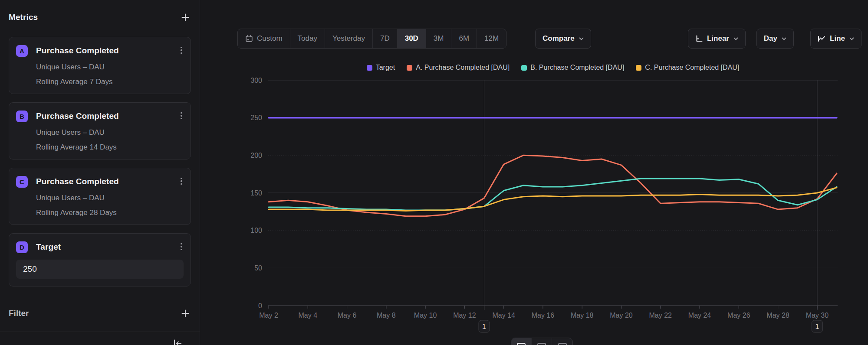 Image resolution: width=868 pixels, height=345 pixels. Describe the element at coordinates (464, 316) in the screenshot. I see `x-tick-label: May 12` at that location.